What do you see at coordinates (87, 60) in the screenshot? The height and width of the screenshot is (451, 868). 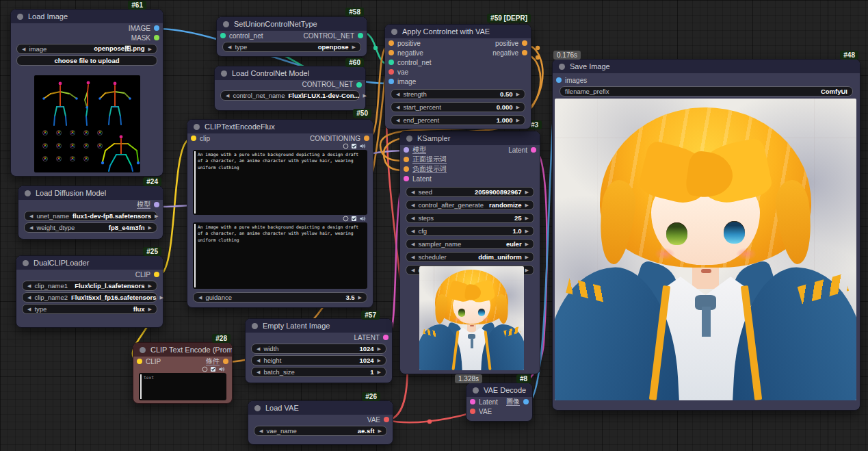 I see `upload-button: choose file to upload` at bounding box center [87, 60].